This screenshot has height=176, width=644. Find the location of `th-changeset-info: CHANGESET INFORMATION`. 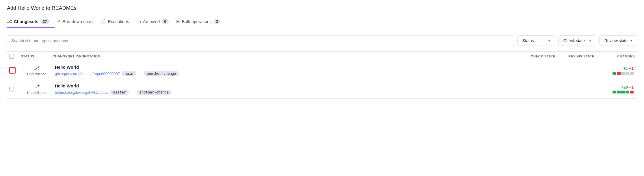

th-changeset-info: CHANGESET INFORMATION is located at coordinates (292, 56).